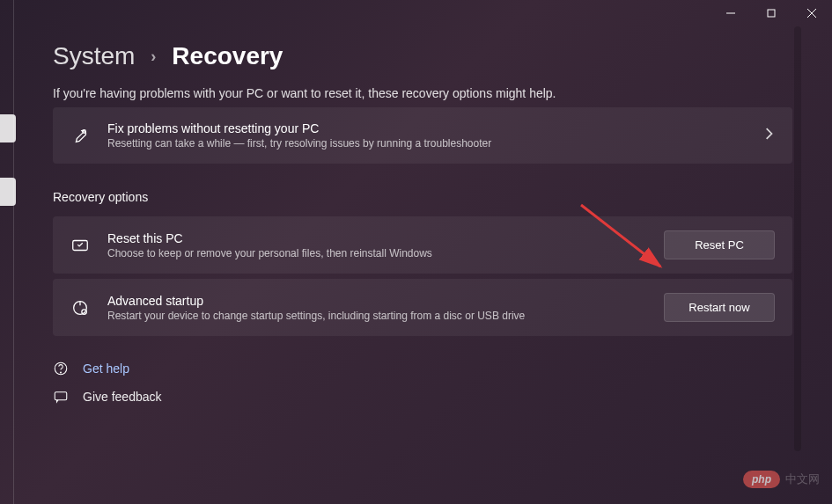  Describe the element at coordinates (80, 308) in the screenshot. I see `power-gear-icon` at that location.